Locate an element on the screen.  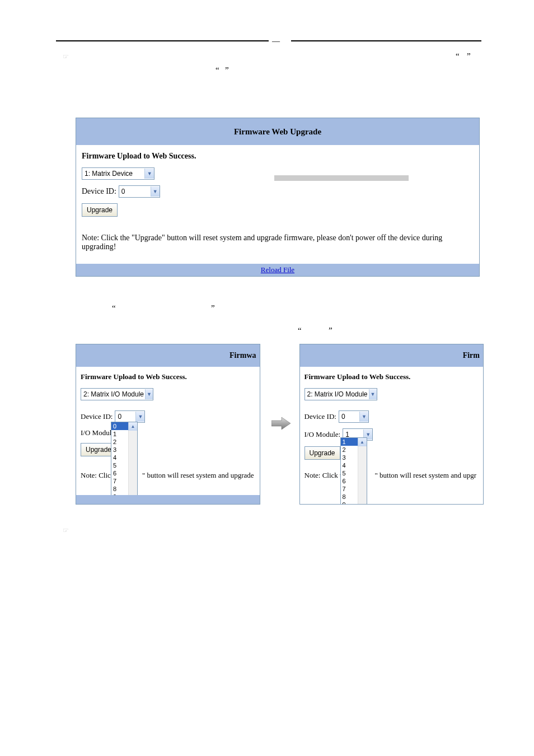
quote-open-4: “ is located at coordinates (300, 330).